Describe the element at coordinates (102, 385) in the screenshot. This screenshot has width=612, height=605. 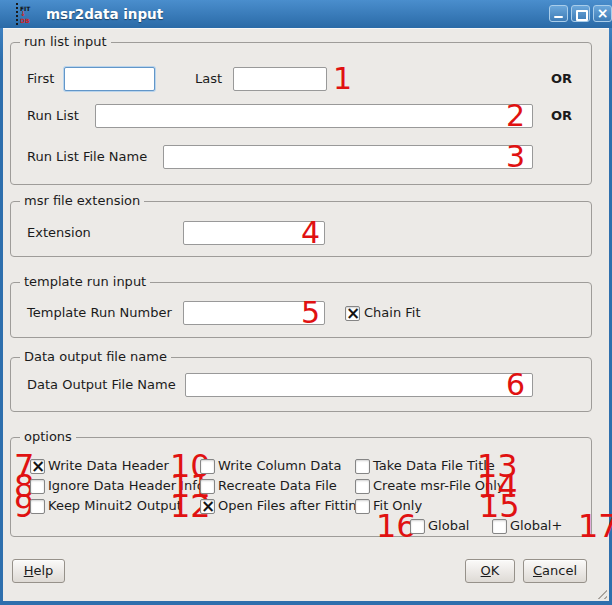
I see `data-output-file-name-label: Data Output File Name` at that location.